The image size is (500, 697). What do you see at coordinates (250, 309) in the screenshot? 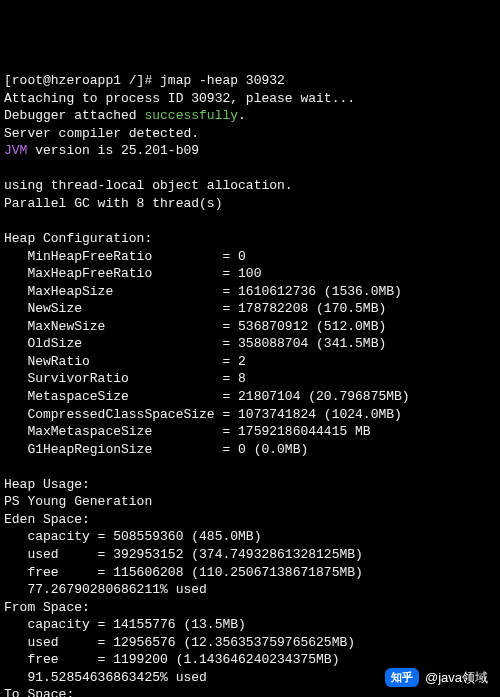
I see `heap-config-row: NewSize = 178782208 (170.5MB)` at bounding box center [250, 309].